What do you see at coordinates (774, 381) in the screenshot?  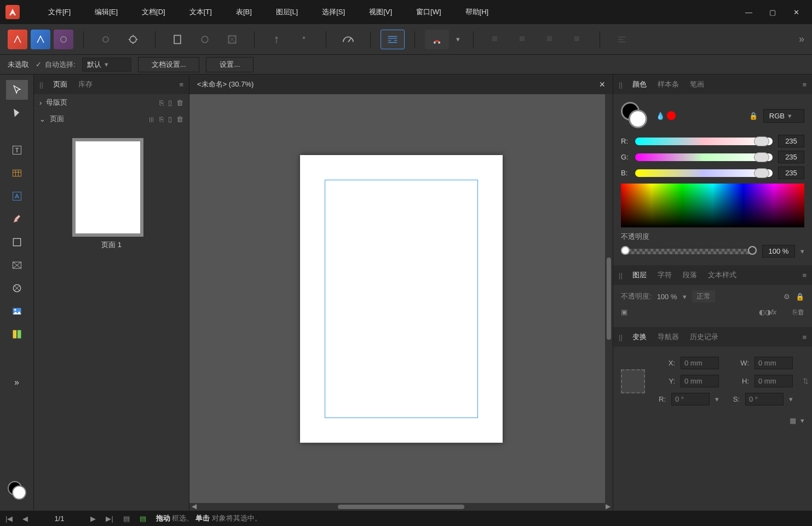 I see `h-field: 0 mm` at bounding box center [774, 381].